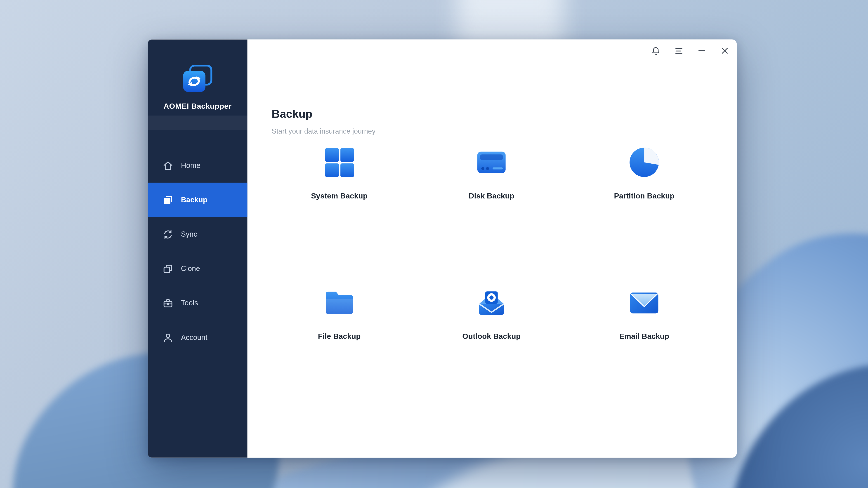 This screenshot has height=488, width=868. What do you see at coordinates (168, 303) in the screenshot?
I see `tools-icon` at bounding box center [168, 303].